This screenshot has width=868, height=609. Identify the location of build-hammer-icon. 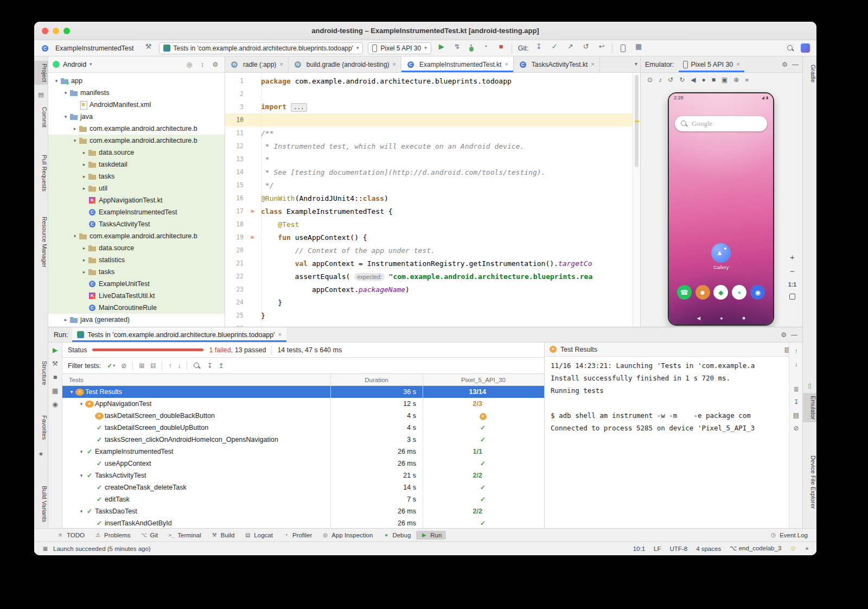
(149, 48).